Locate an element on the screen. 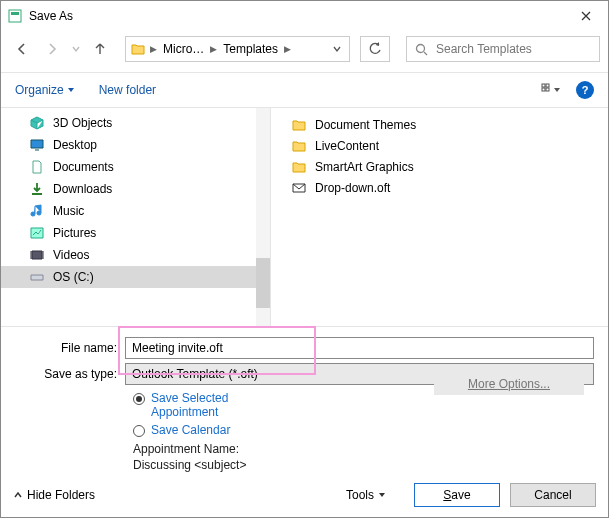  file-item-label: LiveContent is located at coordinates (347, 146).